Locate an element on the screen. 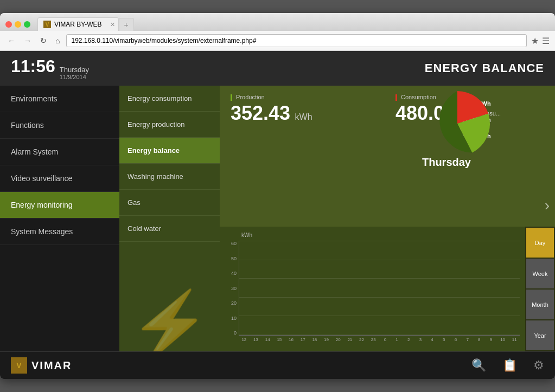  submenu-bottom: ⚡ is located at coordinates (169, 297).